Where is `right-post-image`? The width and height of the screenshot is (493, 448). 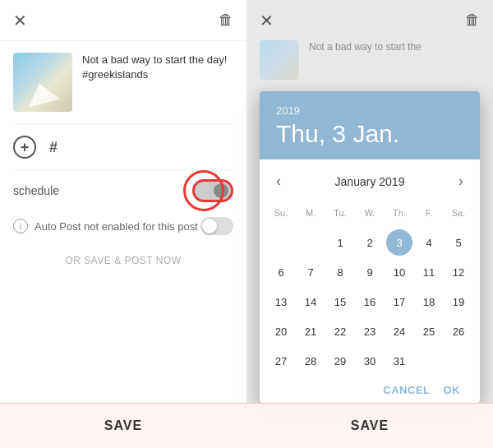 right-post-image is located at coordinates (279, 60).